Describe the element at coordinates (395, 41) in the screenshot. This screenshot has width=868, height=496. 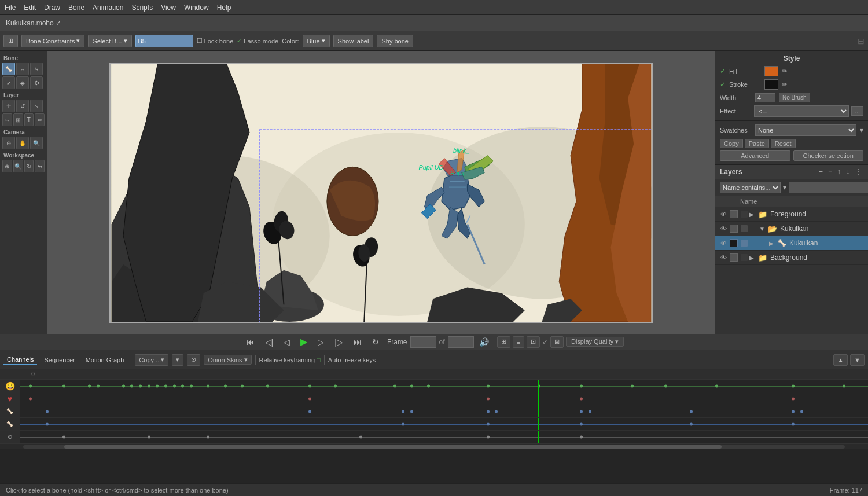
I see `shy-bone-button: Shy bone` at that location.